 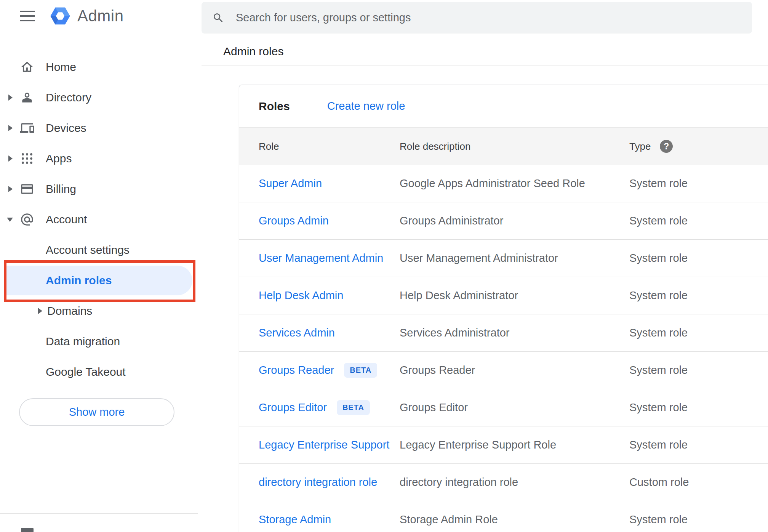 What do you see at coordinates (366, 106) in the screenshot?
I see `create-new-role-link: Create new role` at bounding box center [366, 106].